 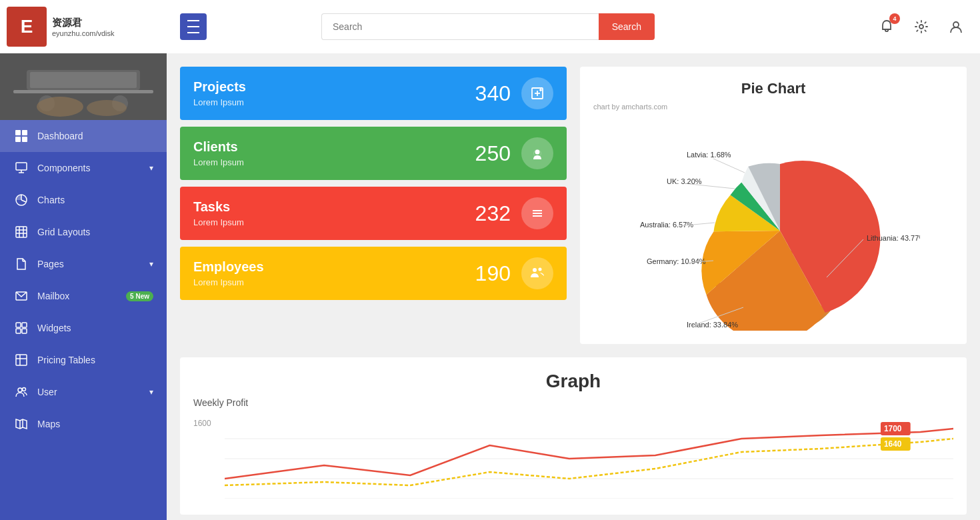 What do you see at coordinates (627, 27) in the screenshot?
I see `search-button: Search` at bounding box center [627, 27].